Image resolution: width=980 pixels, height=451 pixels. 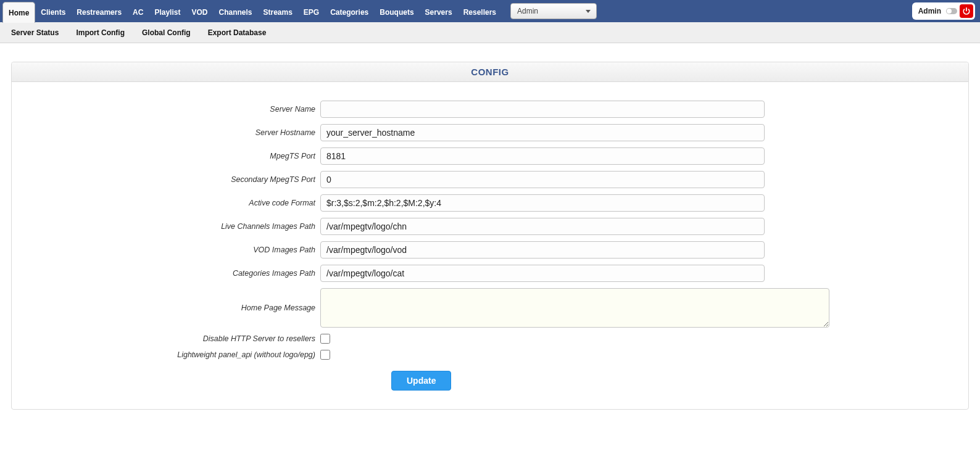 What do you see at coordinates (966, 11) in the screenshot?
I see `power-button` at bounding box center [966, 11].